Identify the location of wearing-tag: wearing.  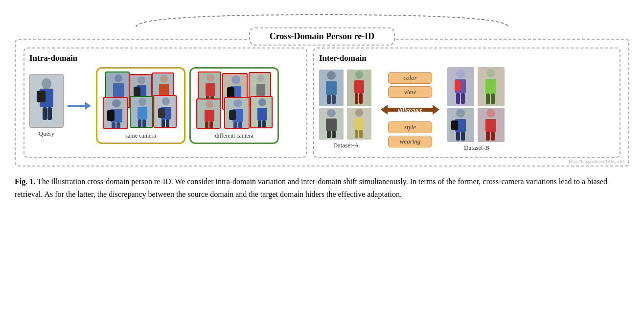
(410, 142).